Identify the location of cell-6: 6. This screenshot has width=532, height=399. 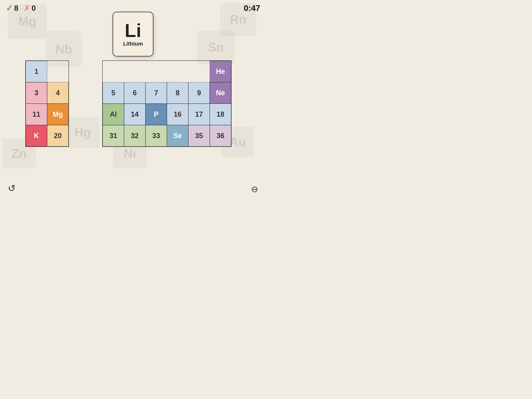
(135, 93).